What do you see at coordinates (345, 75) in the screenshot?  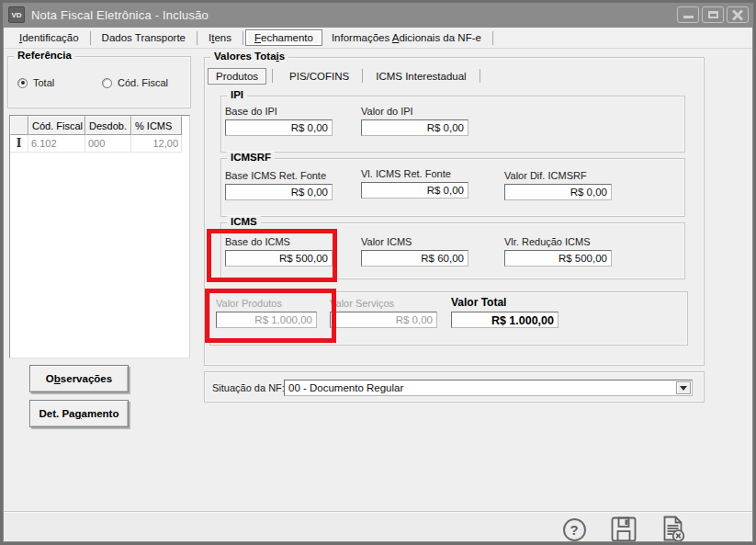 I see `valores-tabbar: Produtos PIS/COFINS ICMS Interestadual` at bounding box center [345, 75].